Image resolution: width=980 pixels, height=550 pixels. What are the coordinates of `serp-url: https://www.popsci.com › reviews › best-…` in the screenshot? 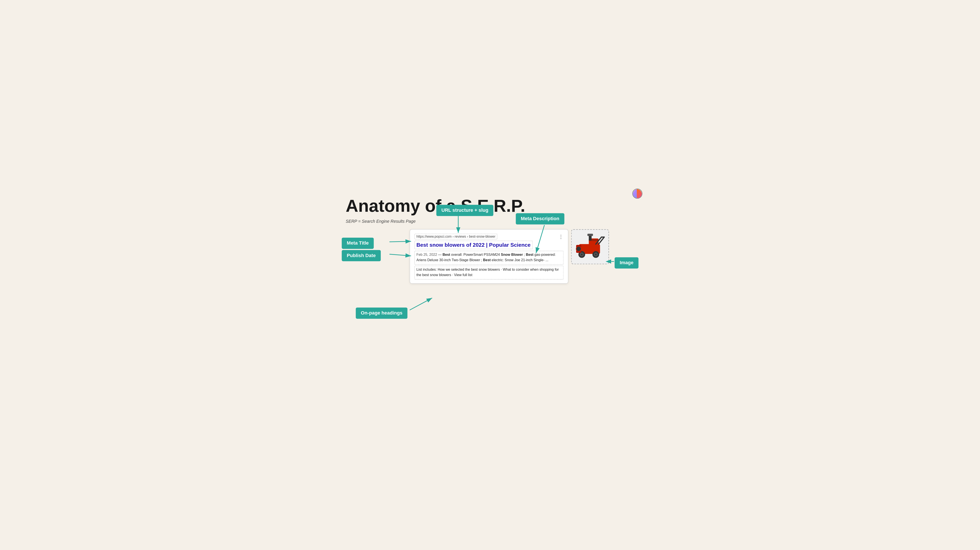 It's located at (456, 237).